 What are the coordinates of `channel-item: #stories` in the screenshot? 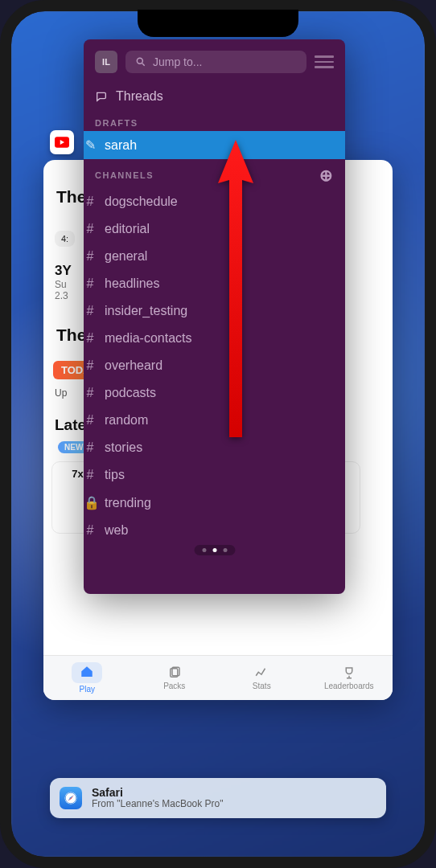 It's located at (214, 448).